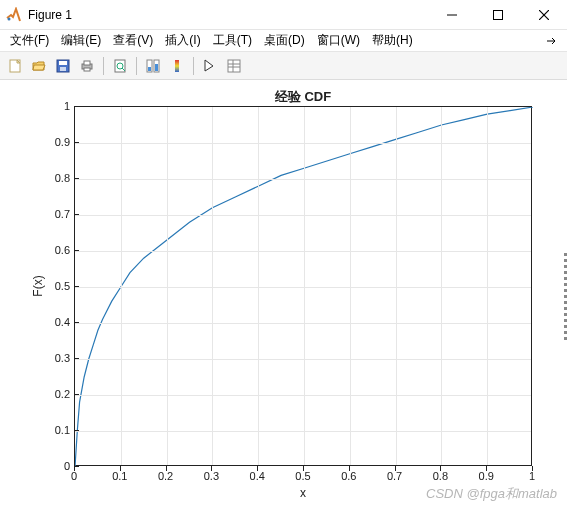 This screenshot has height=509, width=567. What do you see at coordinates (182, 40) in the screenshot?
I see `menu-insert: 插入(I)` at bounding box center [182, 40].